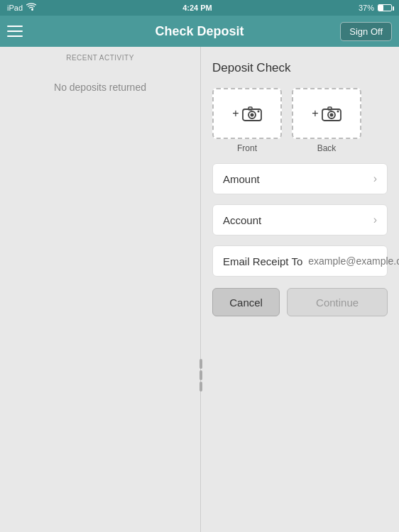  Describe the element at coordinates (236, 113) in the screenshot. I see `front-plus-icon: +` at that location.